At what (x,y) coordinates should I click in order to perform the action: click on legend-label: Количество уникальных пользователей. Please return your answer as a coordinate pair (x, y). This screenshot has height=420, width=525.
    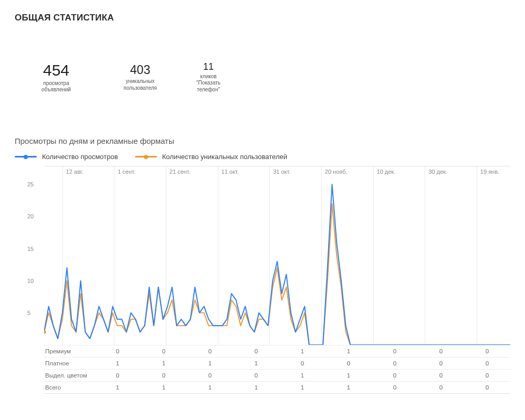
    Looking at the image, I should click on (225, 156).